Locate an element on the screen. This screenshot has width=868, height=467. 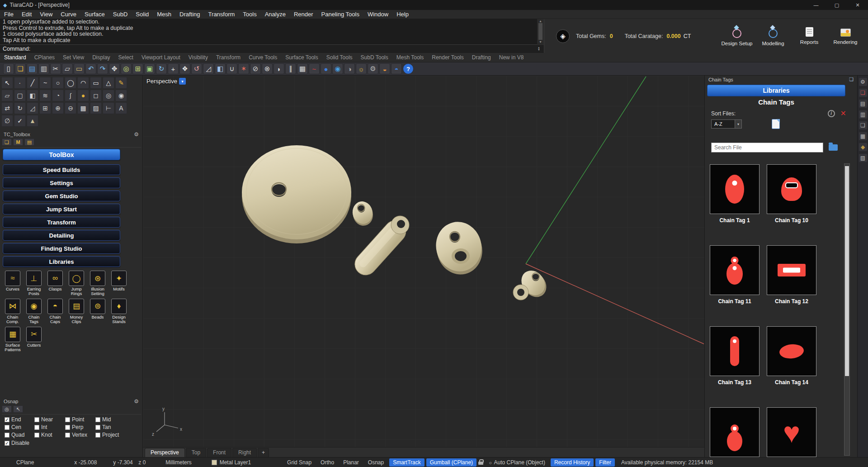
viewport-tab: + is located at coordinates (263, 453).